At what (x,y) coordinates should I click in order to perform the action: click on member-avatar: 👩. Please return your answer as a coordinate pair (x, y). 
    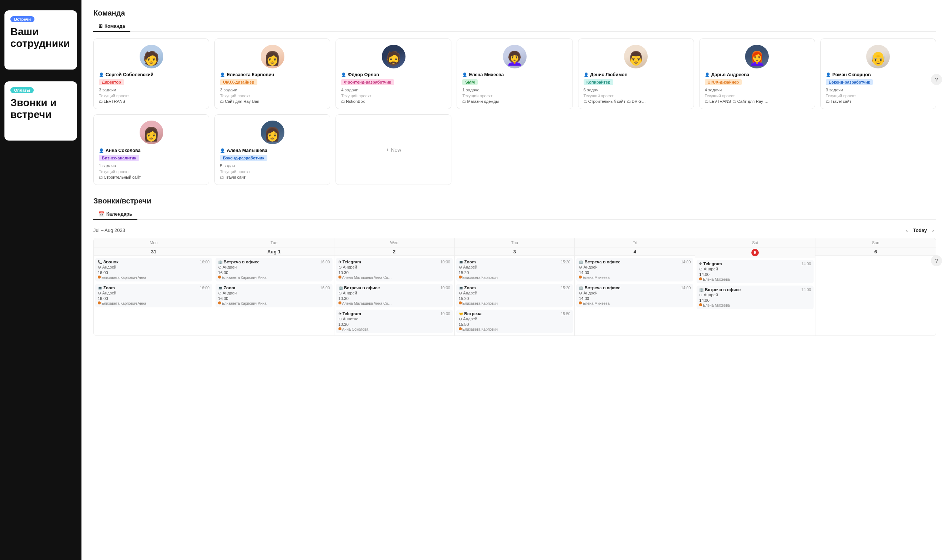
    Looking at the image, I should click on (151, 132).